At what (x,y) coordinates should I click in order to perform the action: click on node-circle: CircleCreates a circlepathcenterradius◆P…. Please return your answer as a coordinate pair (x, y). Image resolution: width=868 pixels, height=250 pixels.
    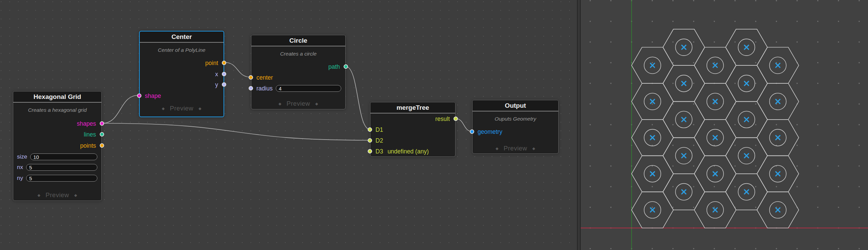
    Looking at the image, I should click on (298, 72).